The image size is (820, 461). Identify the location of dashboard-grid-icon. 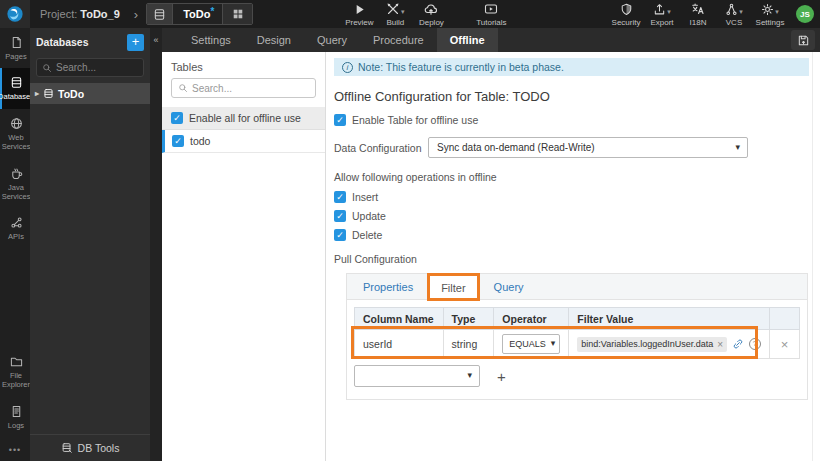
(237, 14).